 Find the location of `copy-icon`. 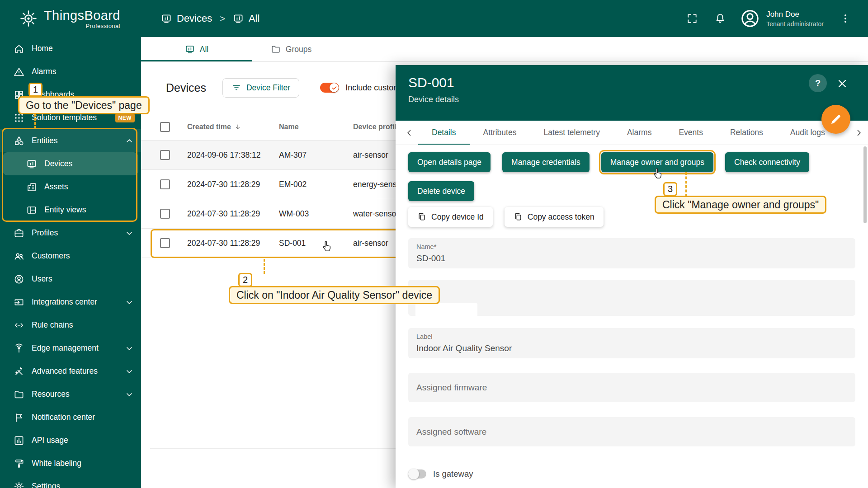

copy-icon is located at coordinates (518, 217).